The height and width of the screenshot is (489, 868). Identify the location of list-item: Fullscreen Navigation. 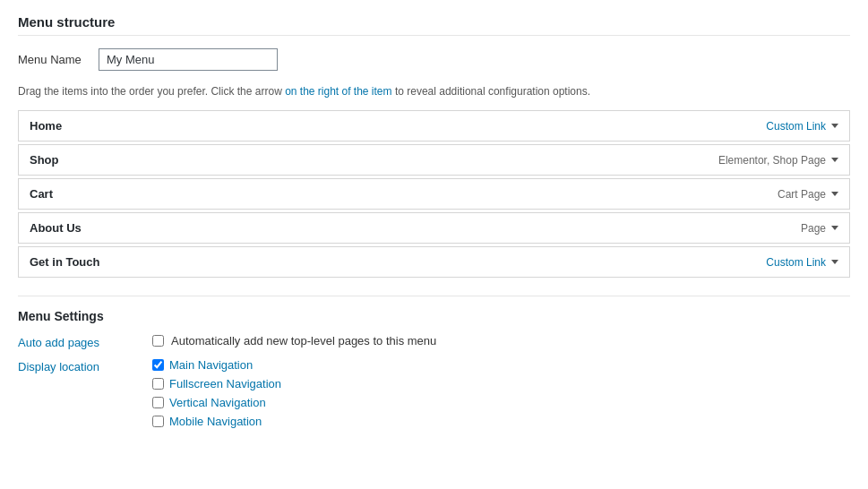
(217, 383).